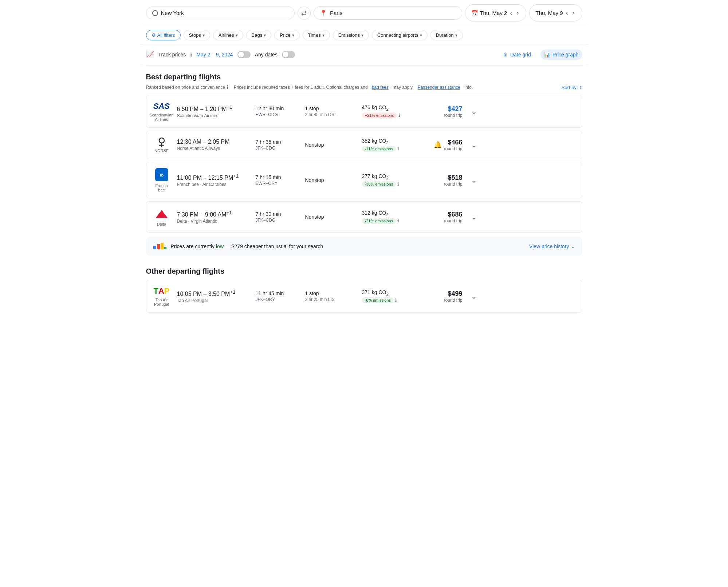 Image resolution: width=728 pixels, height=587 pixels. I want to click on filter-airlines-button: Airlines ▾, so click(228, 35).